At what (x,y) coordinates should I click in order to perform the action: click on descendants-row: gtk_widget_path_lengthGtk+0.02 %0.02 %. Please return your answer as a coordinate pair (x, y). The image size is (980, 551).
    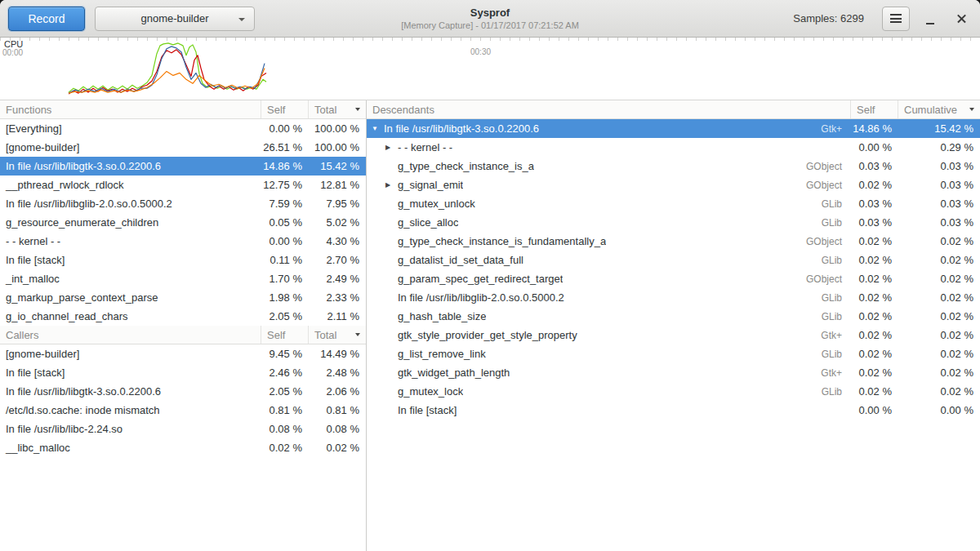
    Looking at the image, I should click on (673, 372).